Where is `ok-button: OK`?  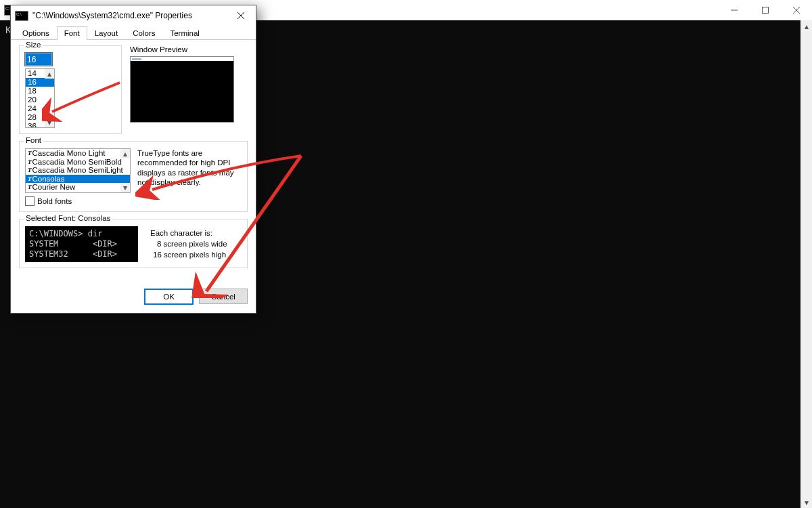
ok-button: OK is located at coordinates (169, 297).